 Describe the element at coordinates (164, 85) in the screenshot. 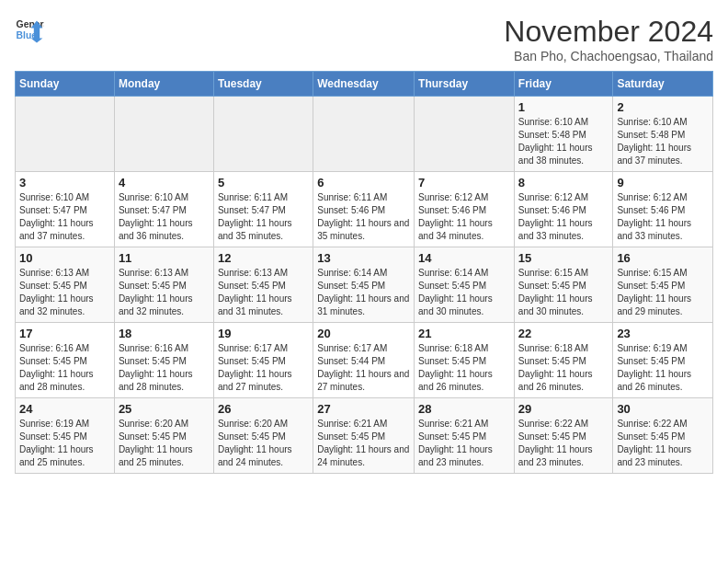

I see `weekday-header: Monday` at that location.